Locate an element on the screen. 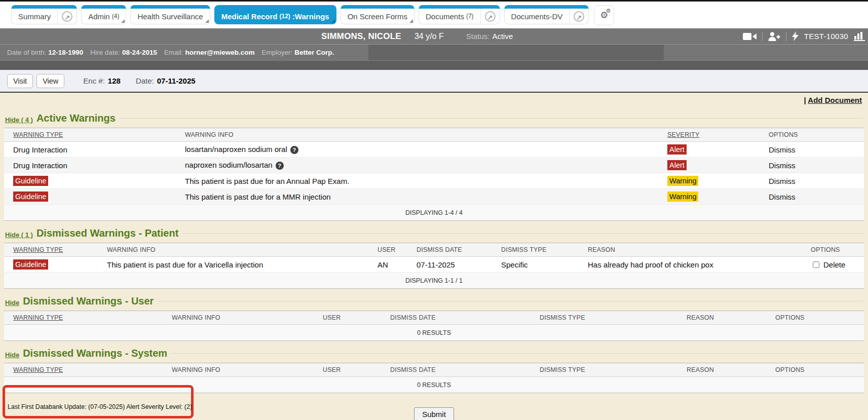 The image size is (868, 420). external-link-icon: ↗ is located at coordinates (67, 16).